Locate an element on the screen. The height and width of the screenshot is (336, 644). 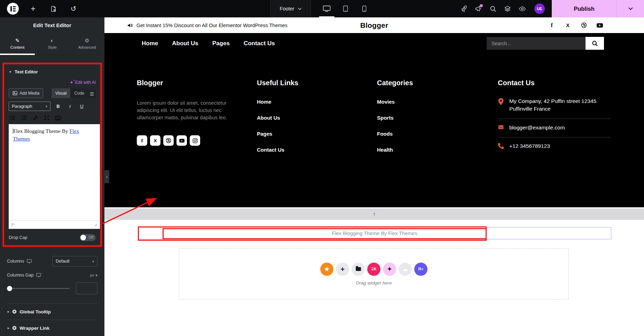
finder-search-icon is located at coordinates (493, 9).